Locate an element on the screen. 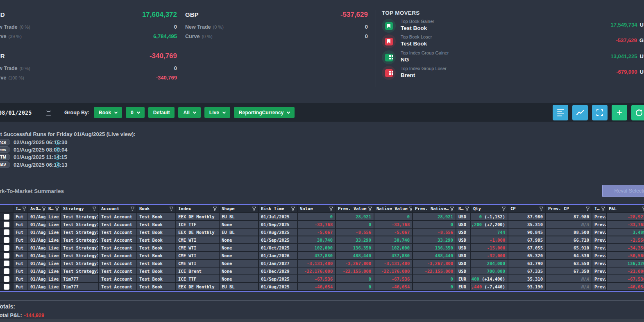 Image resolution: width=644 pixels, height=322 pixels. cell-cp: 63.790 is located at coordinates (527, 264).